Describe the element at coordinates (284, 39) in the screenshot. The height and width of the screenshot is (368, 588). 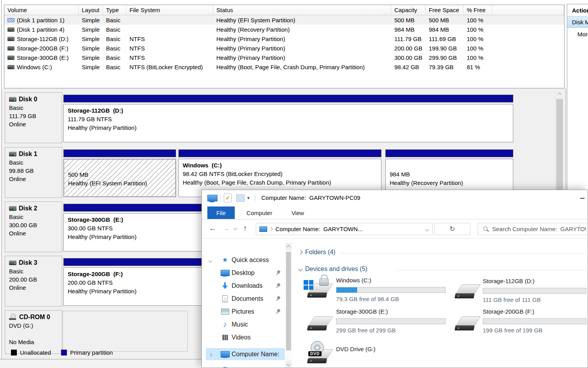
I see `volume-row: Storage-112GB (D:) Simple Basic NTFS Hea…` at that location.